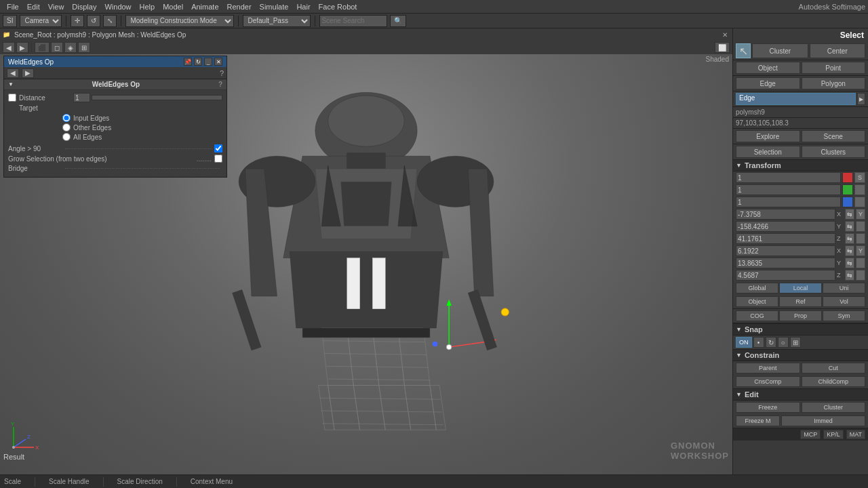 The image size is (868, 488). I want to click on tf-x-s-icon: S, so click(860, 178).